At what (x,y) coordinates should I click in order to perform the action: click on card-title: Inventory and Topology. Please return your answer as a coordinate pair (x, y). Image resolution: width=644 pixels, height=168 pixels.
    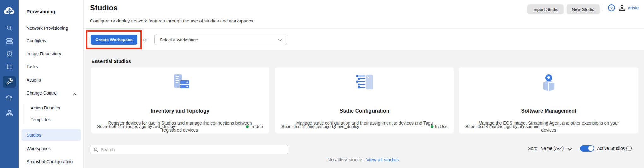
    Looking at the image, I should click on (180, 111).